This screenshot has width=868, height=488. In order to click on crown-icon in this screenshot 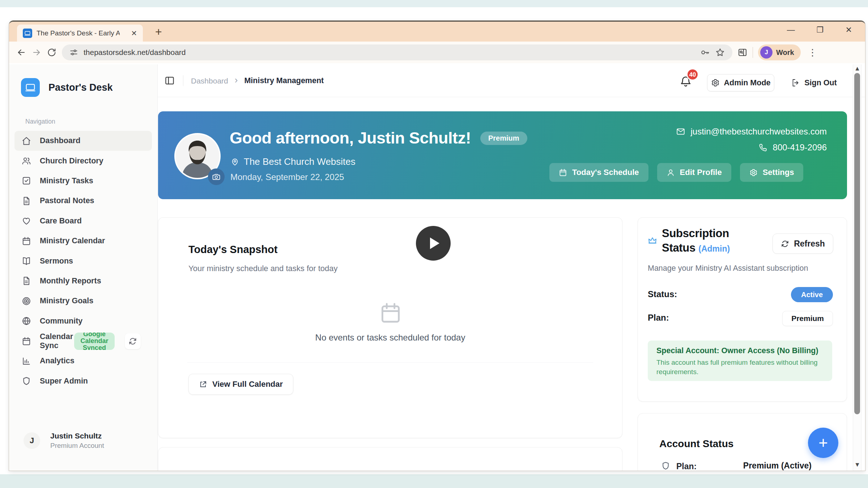, I will do `click(652, 241)`.